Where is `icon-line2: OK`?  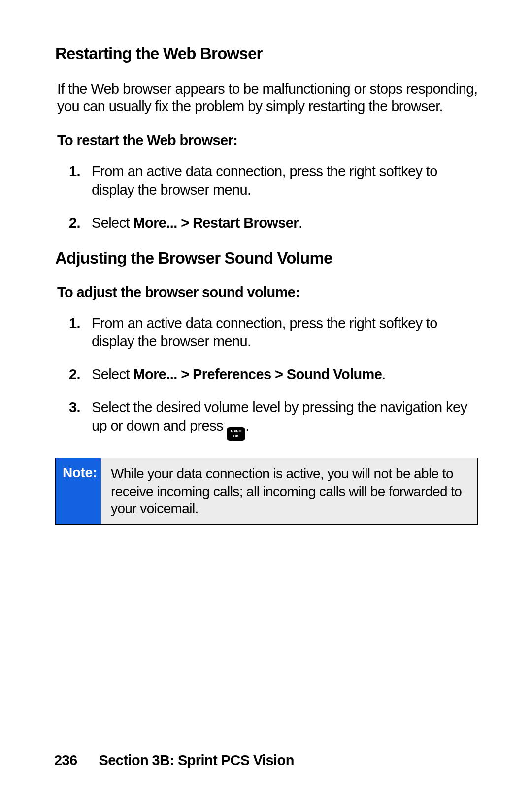 icon-line2: OK is located at coordinates (236, 436).